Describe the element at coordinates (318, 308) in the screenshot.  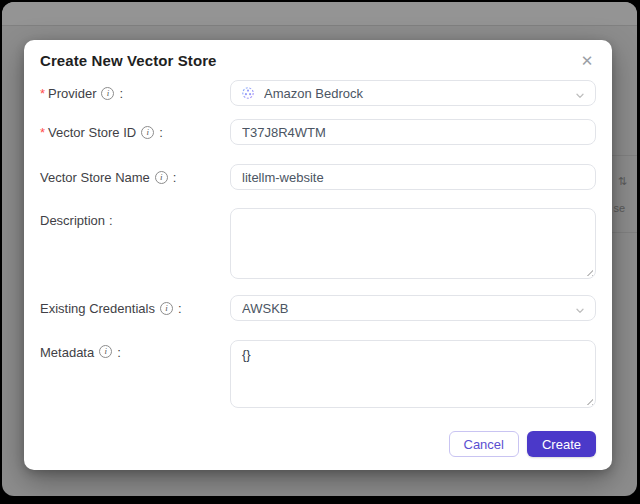
I see `form-row-existing-credentials: Existing Credentials i : AWSKB` at that location.